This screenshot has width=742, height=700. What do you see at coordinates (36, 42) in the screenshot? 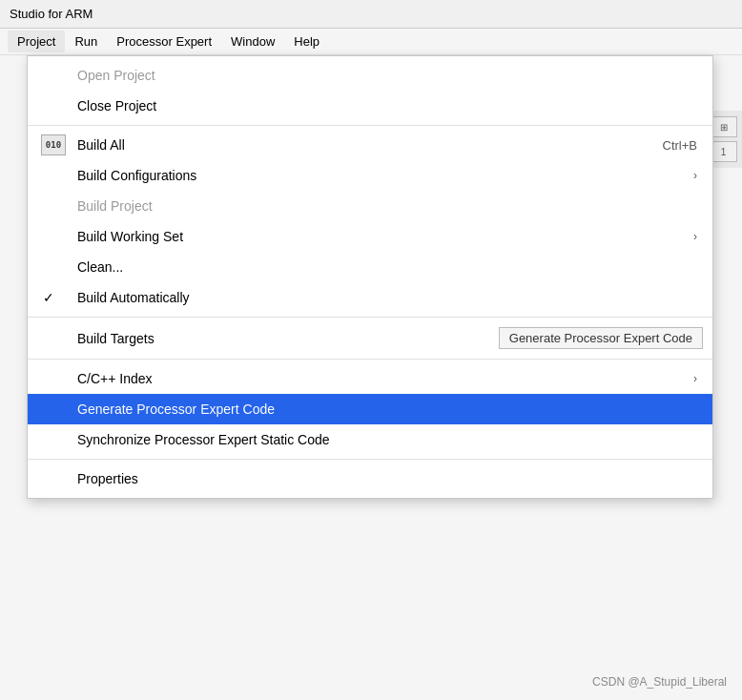
I see `menu-project: Project` at bounding box center [36, 42].